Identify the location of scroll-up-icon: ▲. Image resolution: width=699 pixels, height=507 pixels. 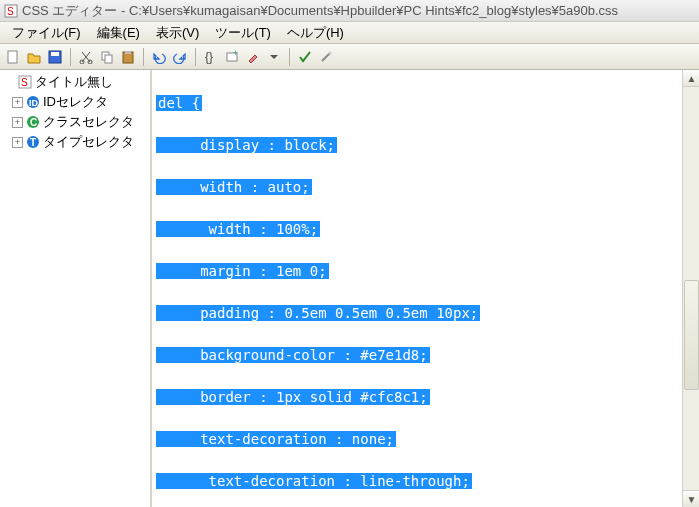
(691, 78).